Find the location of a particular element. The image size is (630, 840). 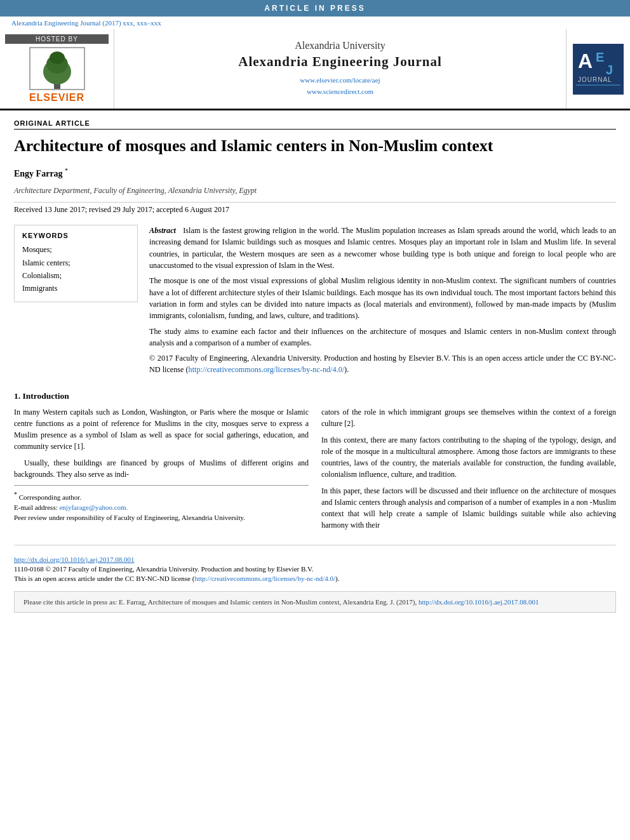

citation-box: Please cite this article in press as: E.… is located at coordinates (315, 602).